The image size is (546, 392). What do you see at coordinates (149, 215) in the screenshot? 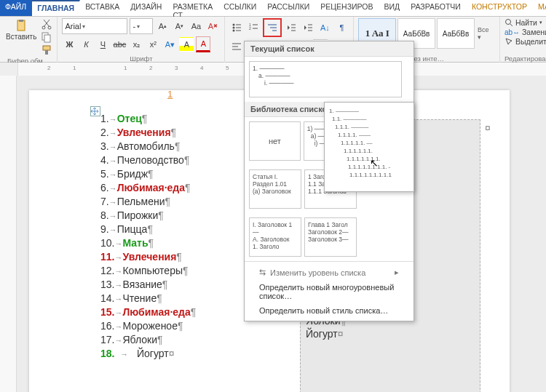
I see `list-item: 8.→Пирожки¶` at bounding box center [149, 215].